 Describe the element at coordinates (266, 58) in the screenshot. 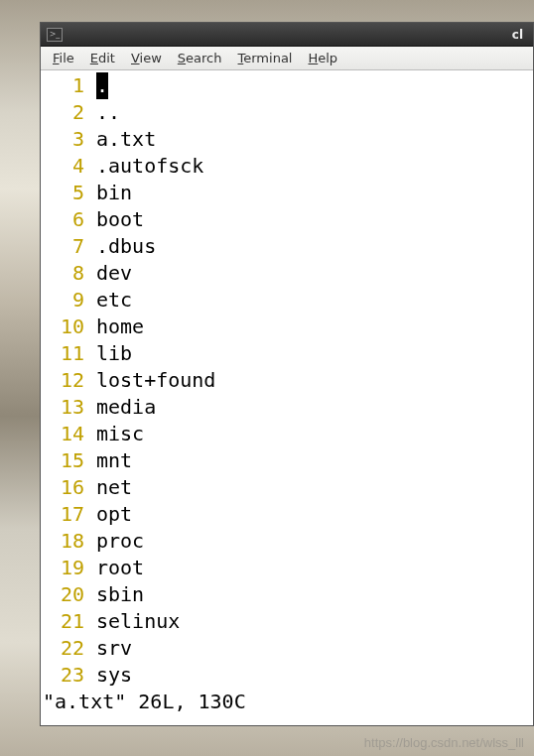

I see `menu-terminal: Terminal` at that location.